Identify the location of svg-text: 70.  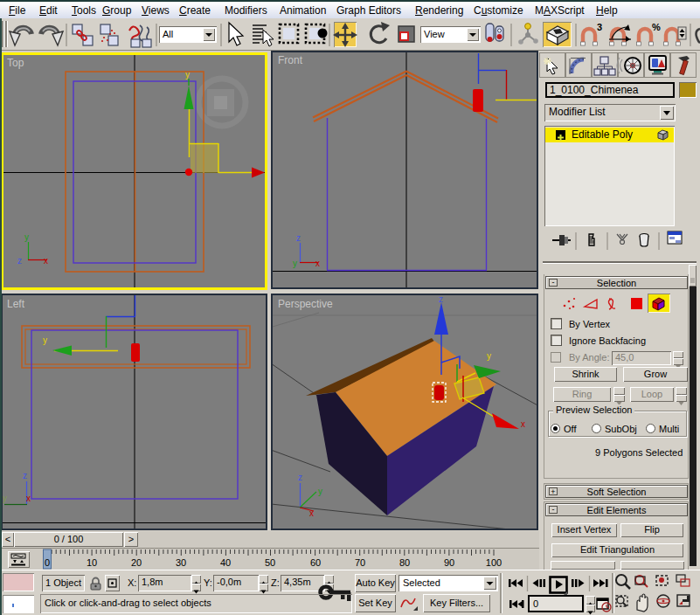
(360, 563).